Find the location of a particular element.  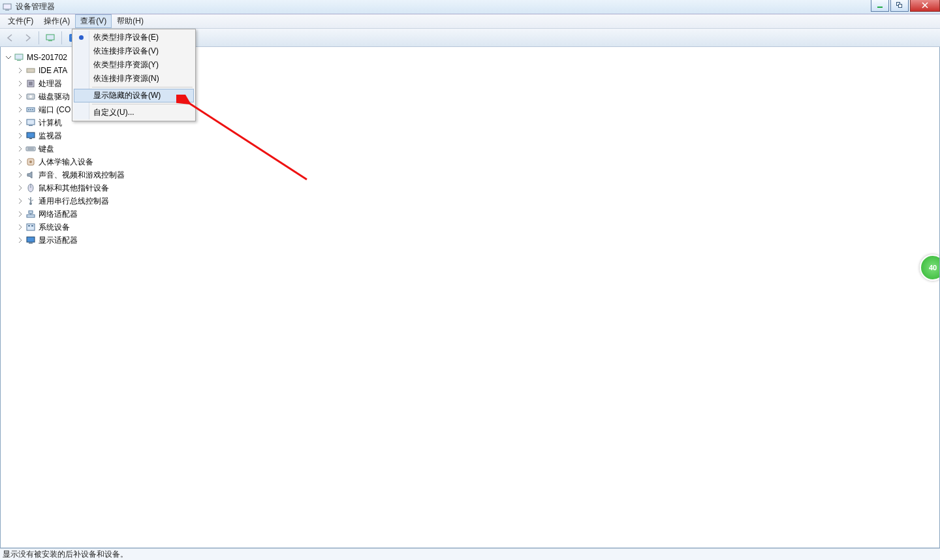

menuitem-sort-type-resources: 依类型排序资源(Y) is located at coordinates (134, 65).